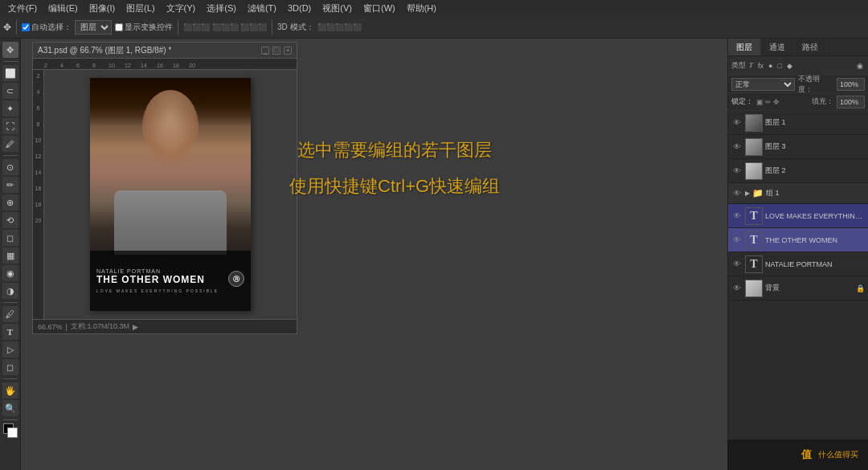 The width and height of the screenshot is (868, 470). What do you see at coordinates (140, 8) in the screenshot?
I see `menu-item-layer: 图层(L)` at bounding box center [140, 8].